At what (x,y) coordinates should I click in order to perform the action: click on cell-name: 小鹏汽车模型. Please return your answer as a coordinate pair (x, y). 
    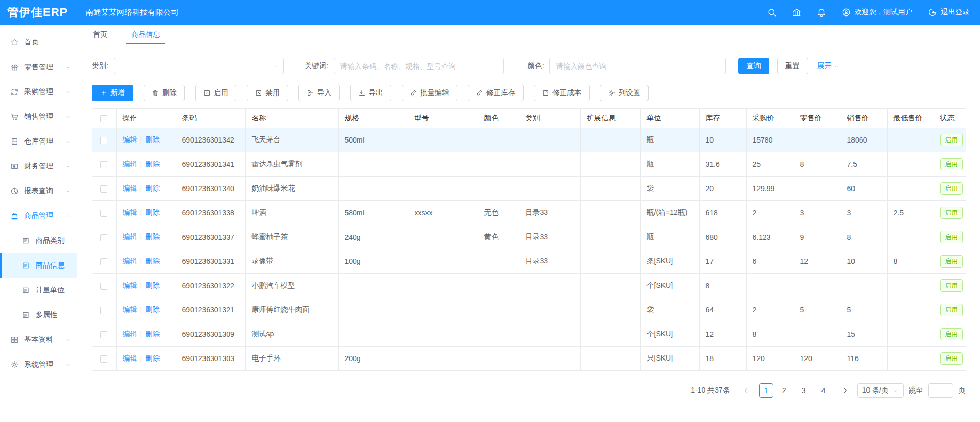
    Looking at the image, I should click on (292, 286).